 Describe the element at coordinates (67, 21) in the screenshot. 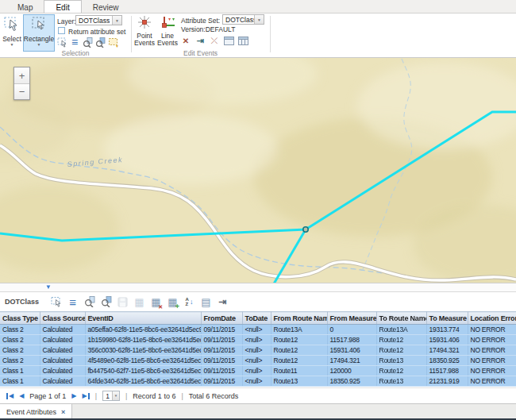

I see `layer-label: Layer:` at that location.